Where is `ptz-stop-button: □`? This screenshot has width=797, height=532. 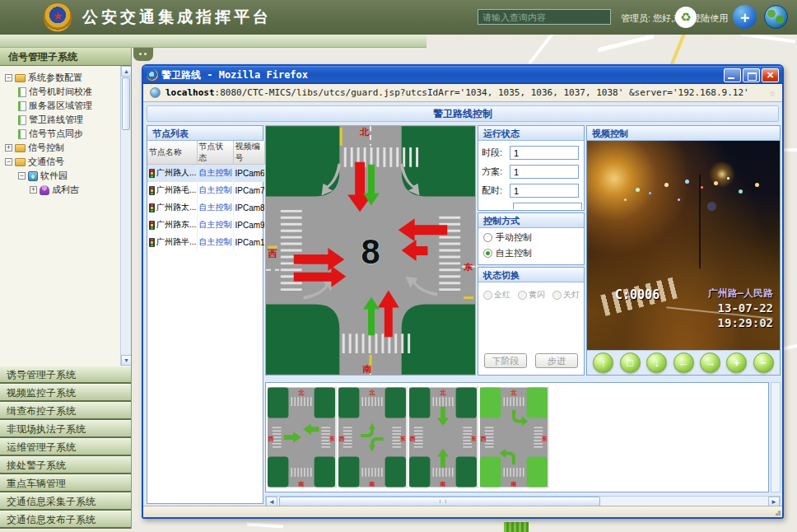 ptz-stop-button: □ is located at coordinates (631, 362).